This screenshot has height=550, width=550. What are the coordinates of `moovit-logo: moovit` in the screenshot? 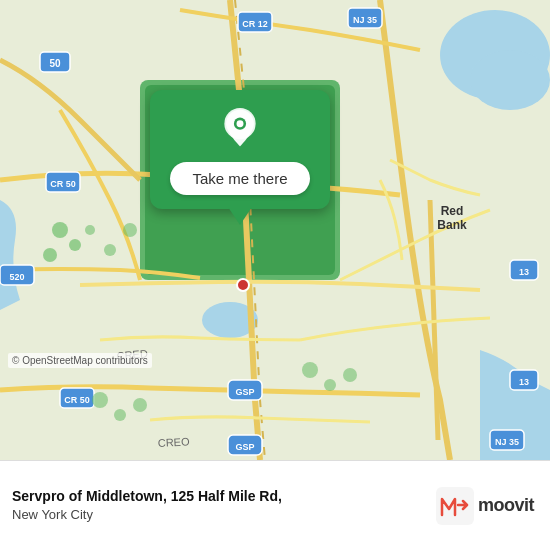 It's located at (485, 506).